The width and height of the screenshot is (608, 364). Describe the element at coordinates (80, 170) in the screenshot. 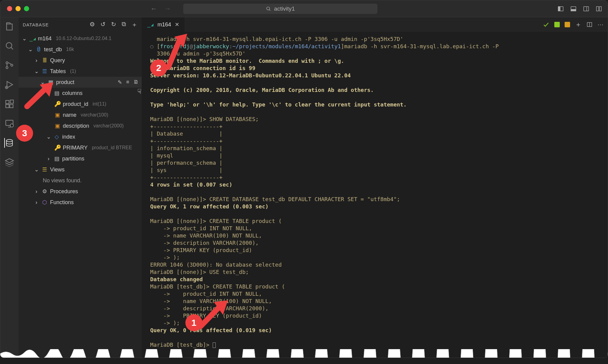

I see `views-node: ⌄ ☰ Views` at that location.